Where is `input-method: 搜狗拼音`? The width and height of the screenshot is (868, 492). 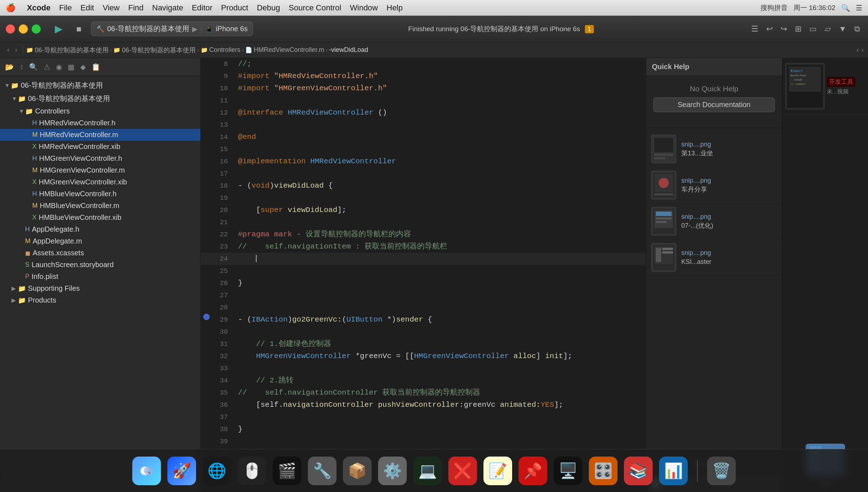 input-method: 搜狗拼音 is located at coordinates (774, 8).